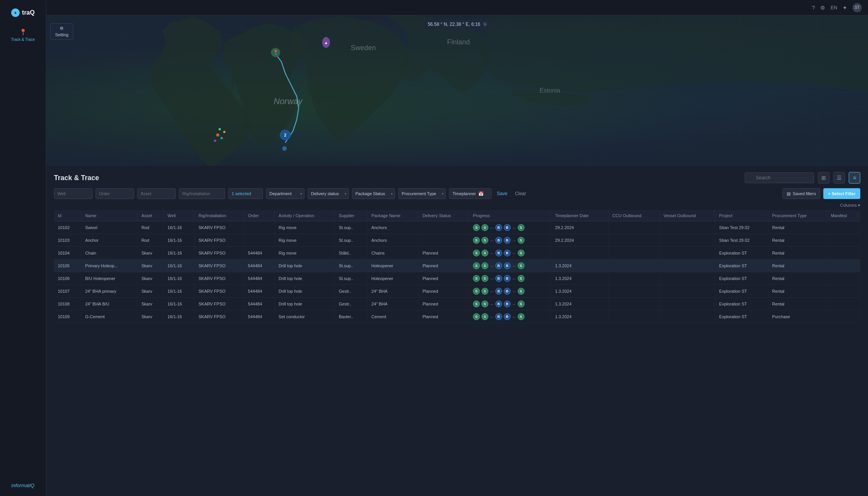  Describe the element at coordinates (850, 205) in the screenshot. I see `columns-toggle: Columns ▾` at that location.